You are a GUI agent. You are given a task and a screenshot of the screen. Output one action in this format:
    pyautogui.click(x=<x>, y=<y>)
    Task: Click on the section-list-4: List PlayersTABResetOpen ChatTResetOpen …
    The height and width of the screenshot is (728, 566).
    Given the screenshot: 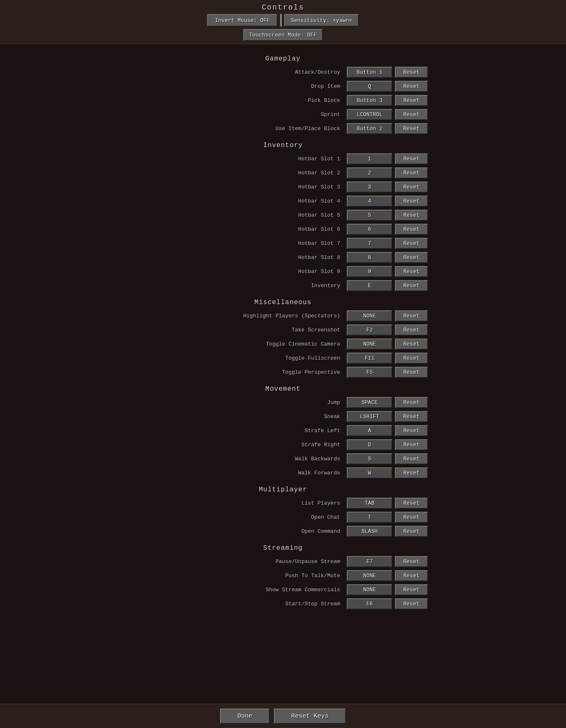 What is the action you would take?
    pyautogui.click(x=283, y=517)
    